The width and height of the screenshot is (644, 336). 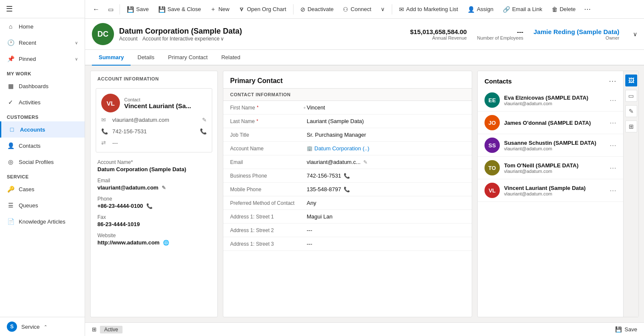 I want to click on sidebar-item-activities: ✓ Activities, so click(x=43, y=102).